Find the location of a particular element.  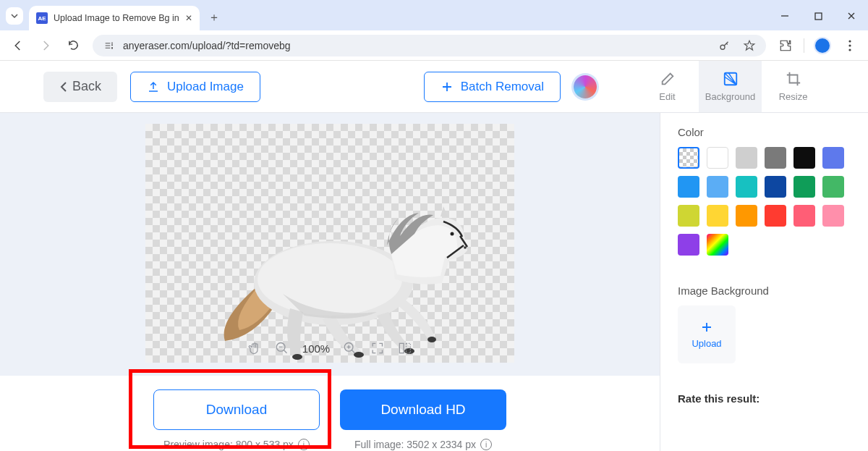

chevron-left-icon is located at coordinates (64, 87).